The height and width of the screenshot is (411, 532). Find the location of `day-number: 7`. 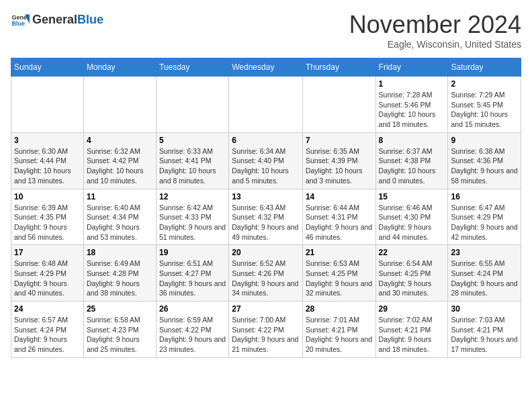

day-number: 7 is located at coordinates (339, 140).